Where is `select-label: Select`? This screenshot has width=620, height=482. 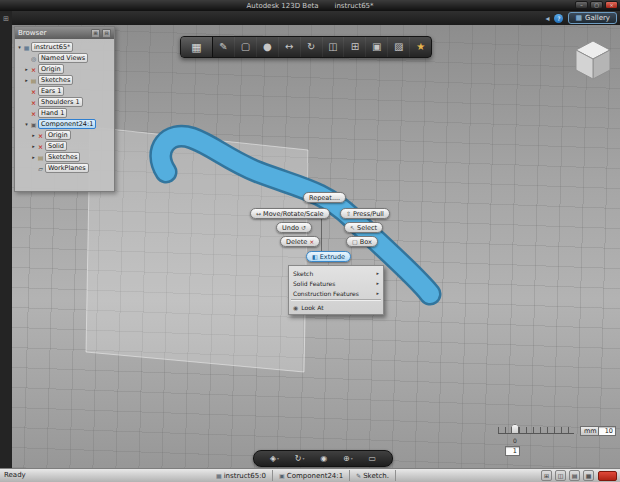 select-label: Select is located at coordinates (367, 228).